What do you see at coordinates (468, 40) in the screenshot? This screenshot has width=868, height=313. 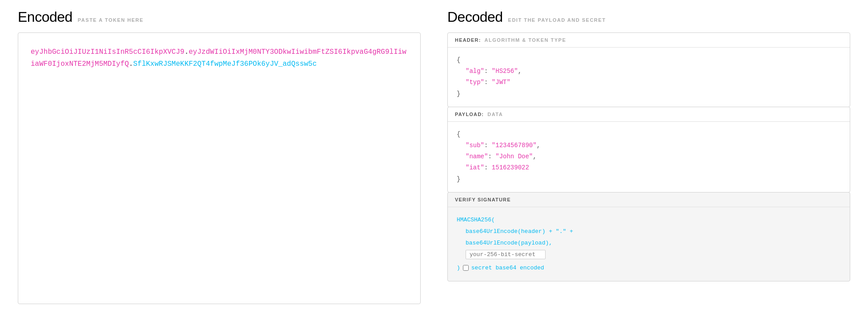 I see `header-label: HEADER:` at bounding box center [468, 40].